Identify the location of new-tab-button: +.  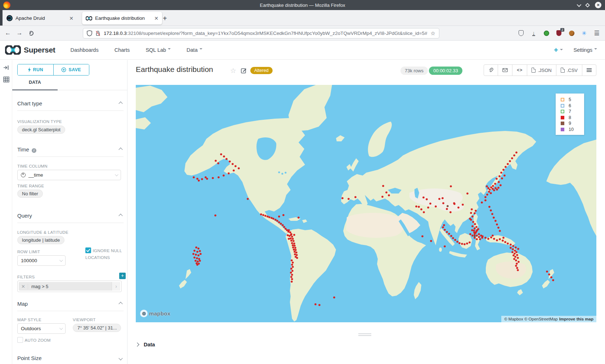
(165, 19).